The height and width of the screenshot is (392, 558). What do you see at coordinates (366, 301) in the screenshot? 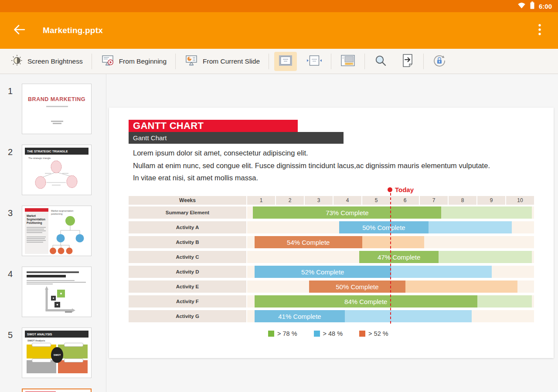
I see `gantt-bar-progress: 84% Complete` at bounding box center [366, 301].